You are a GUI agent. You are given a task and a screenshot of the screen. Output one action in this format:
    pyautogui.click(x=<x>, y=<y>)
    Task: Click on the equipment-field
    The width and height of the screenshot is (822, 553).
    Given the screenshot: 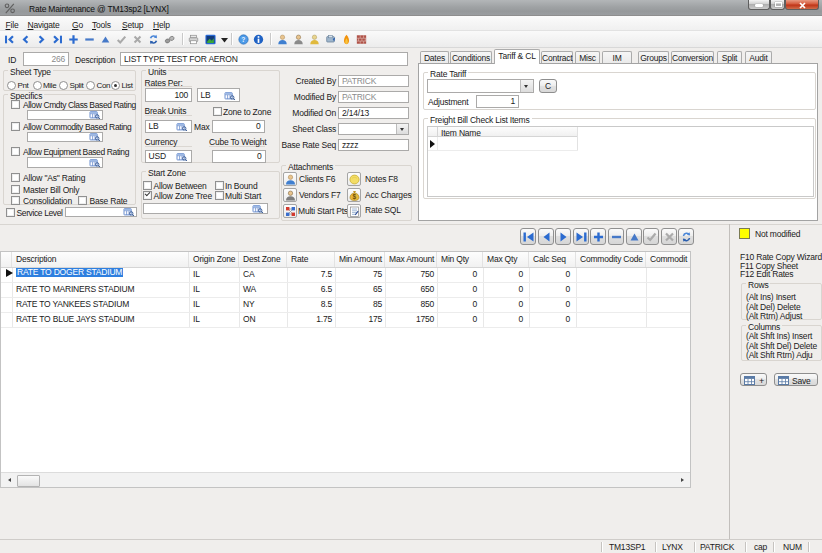 What is the action you would take?
    pyautogui.click(x=65, y=162)
    